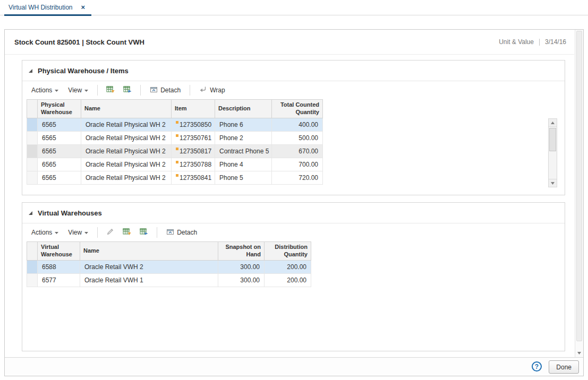 This screenshot has height=380, width=588. What do you see at coordinates (540, 42) in the screenshot?
I see `meta-separator` at bounding box center [540, 42].